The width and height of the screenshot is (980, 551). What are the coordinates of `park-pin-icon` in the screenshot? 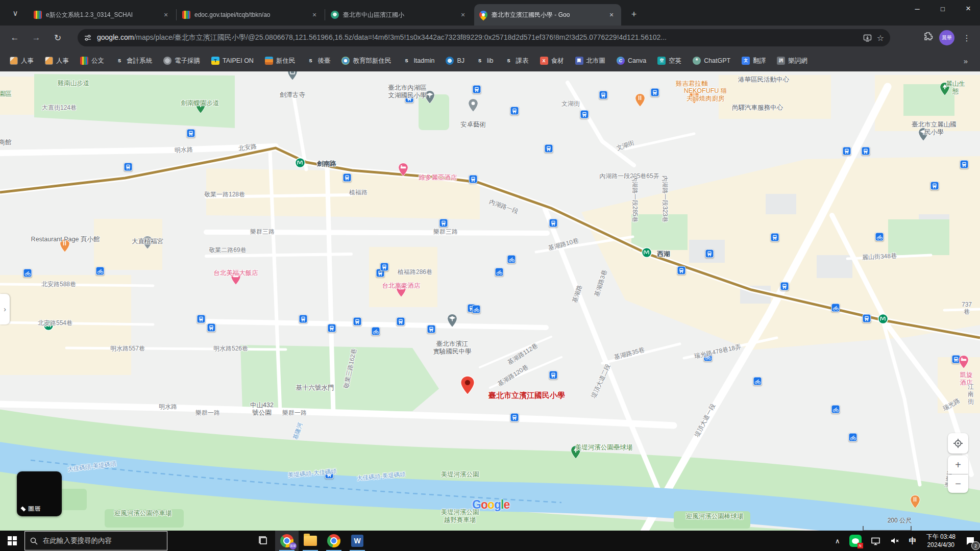 It's located at (945, 90).